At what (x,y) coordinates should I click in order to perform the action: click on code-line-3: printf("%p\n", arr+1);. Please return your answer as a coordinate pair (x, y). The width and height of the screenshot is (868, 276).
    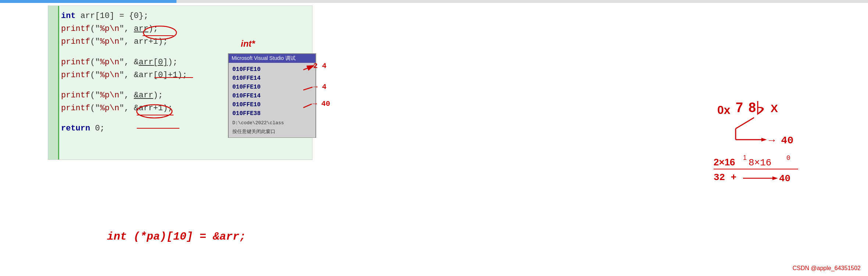
    Looking at the image, I should click on (124, 42).